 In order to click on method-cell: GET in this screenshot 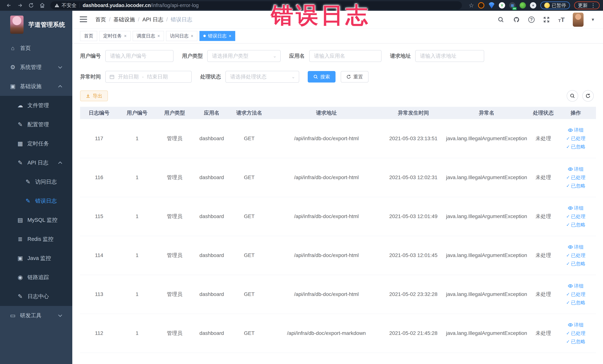, I will do `click(249, 294)`.